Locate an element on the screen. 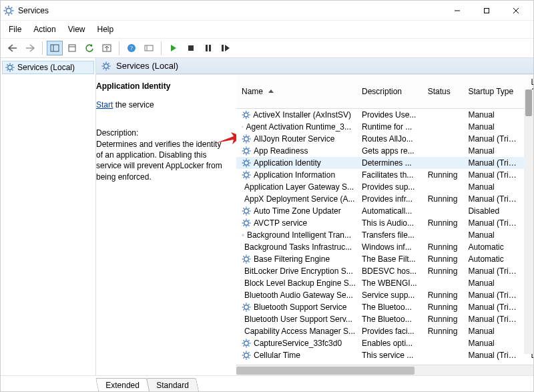 The width and height of the screenshot is (534, 392). service-desc-cell: Runtime for ... is located at coordinates (390, 127).